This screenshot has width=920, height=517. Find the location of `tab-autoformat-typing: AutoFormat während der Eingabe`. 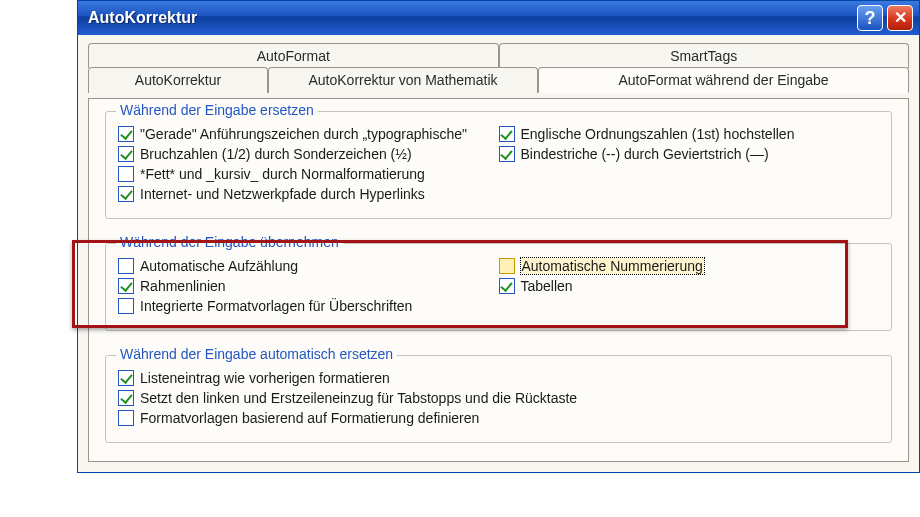

tab-autoformat-typing: AutoFormat während der Eingabe is located at coordinates (724, 80).